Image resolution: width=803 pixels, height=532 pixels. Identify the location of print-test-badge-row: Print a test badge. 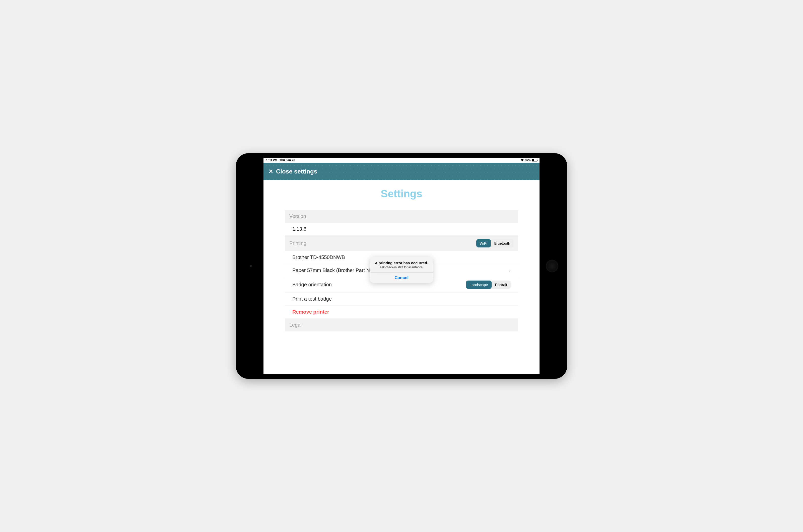
(401, 299).